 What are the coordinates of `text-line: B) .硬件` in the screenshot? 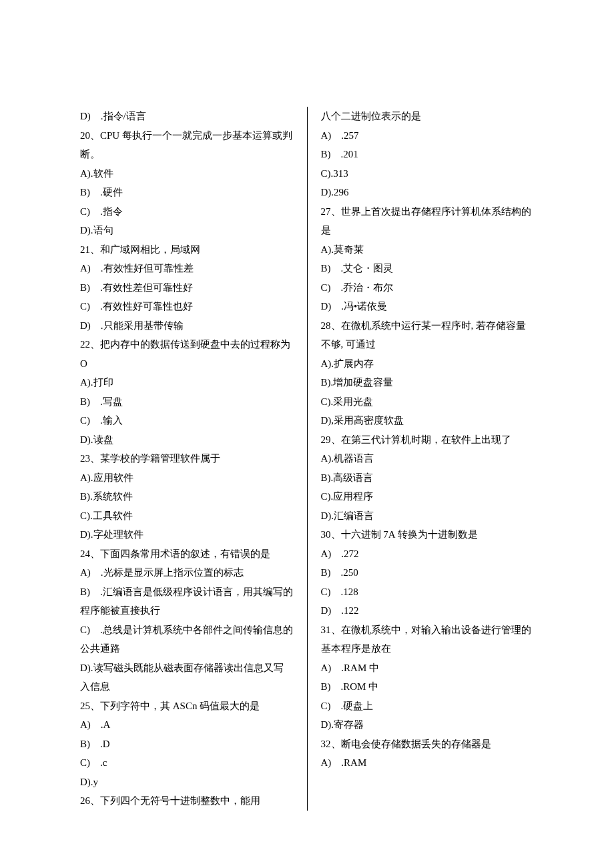 It's located at (187, 192).